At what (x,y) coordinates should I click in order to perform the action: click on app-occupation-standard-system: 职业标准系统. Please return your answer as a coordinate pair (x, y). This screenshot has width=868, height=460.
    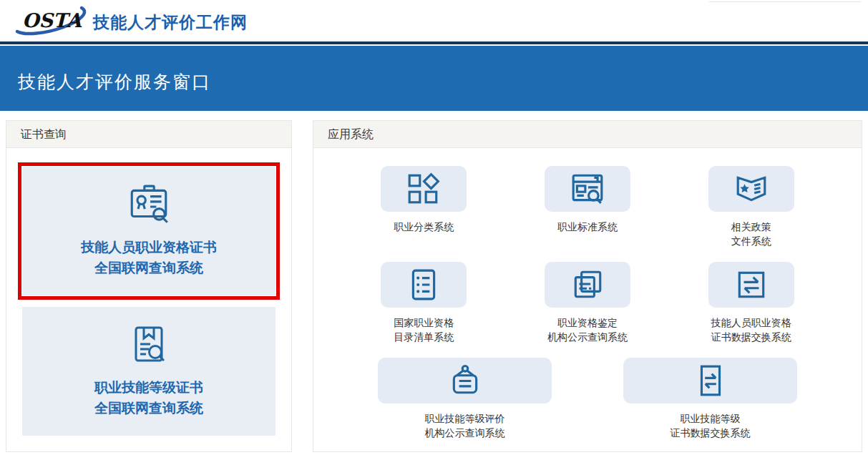
    Looking at the image, I should click on (588, 207).